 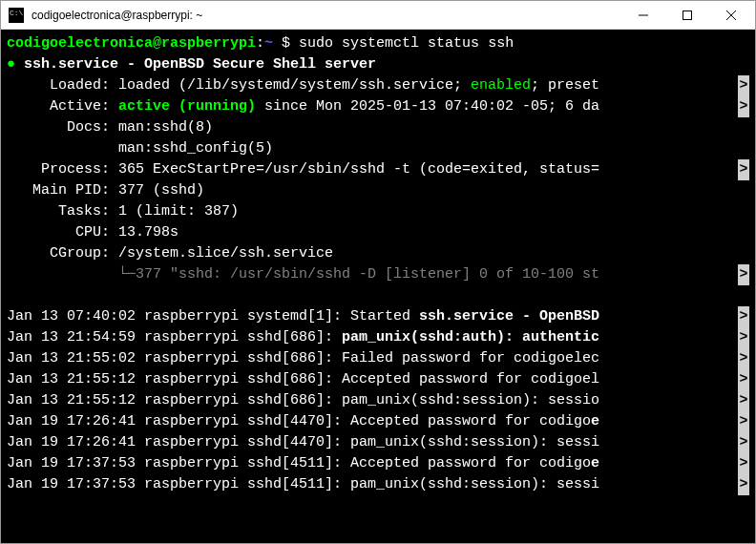 I want to click on maximize-icon, so click(x=687, y=15).